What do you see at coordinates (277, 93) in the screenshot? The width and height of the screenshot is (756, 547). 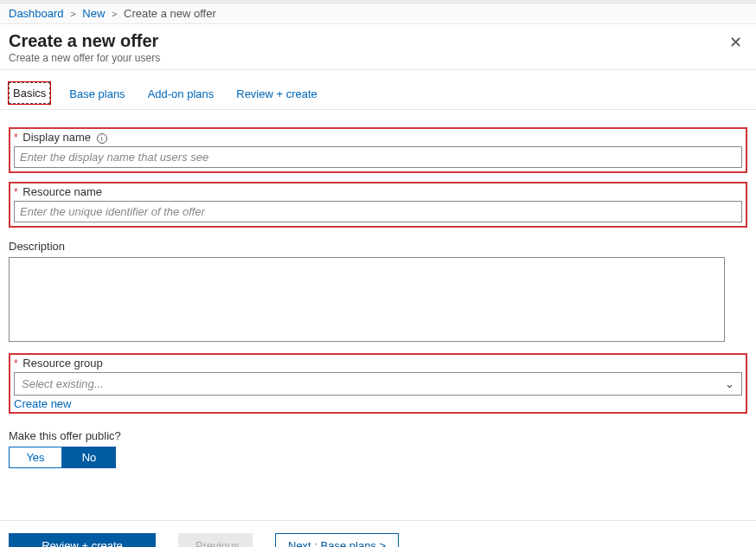 I see `tab-review-create: Review + create` at bounding box center [277, 93].